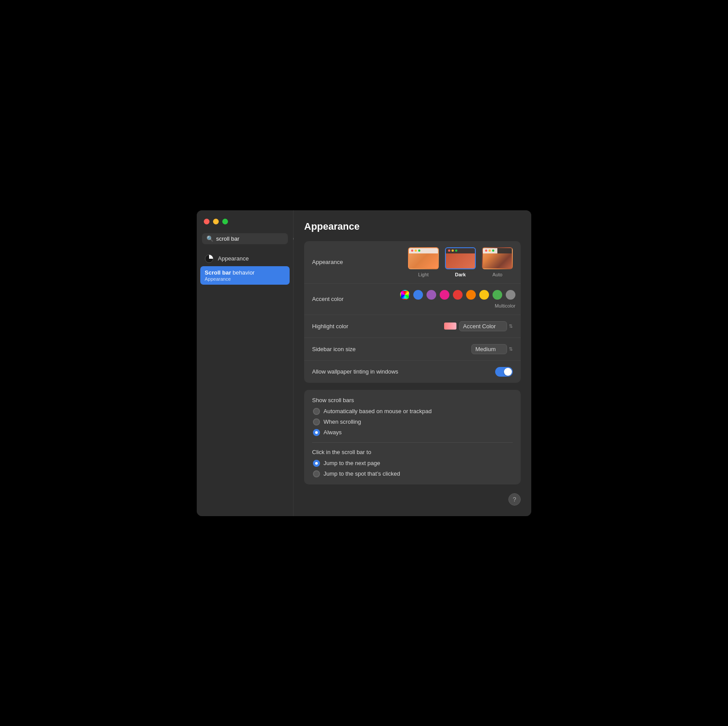 Image resolution: width=728 pixels, height=726 pixels. Describe the element at coordinates (316, 433) in the screenshot. I see `scroll-always-radio` at that location.